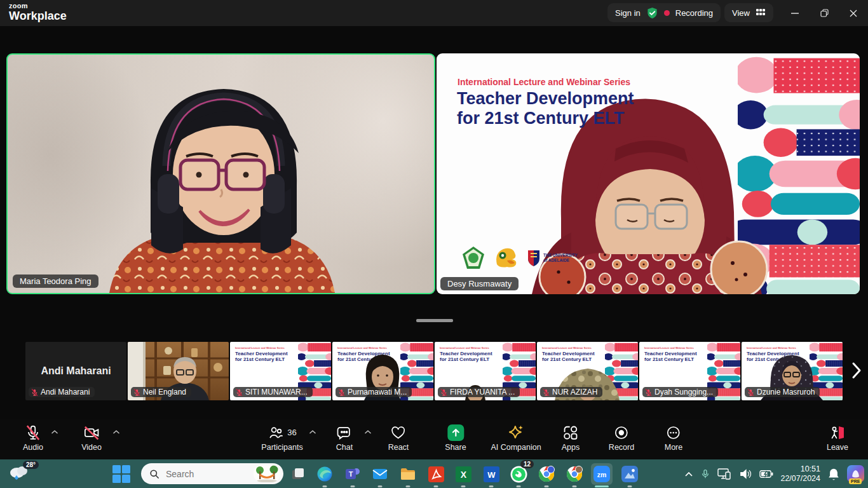 The image size is (868, 488). Describe the element at coordinates (602, 474) in the screenshot. I see `zoom-app-icon: zm` at that location.